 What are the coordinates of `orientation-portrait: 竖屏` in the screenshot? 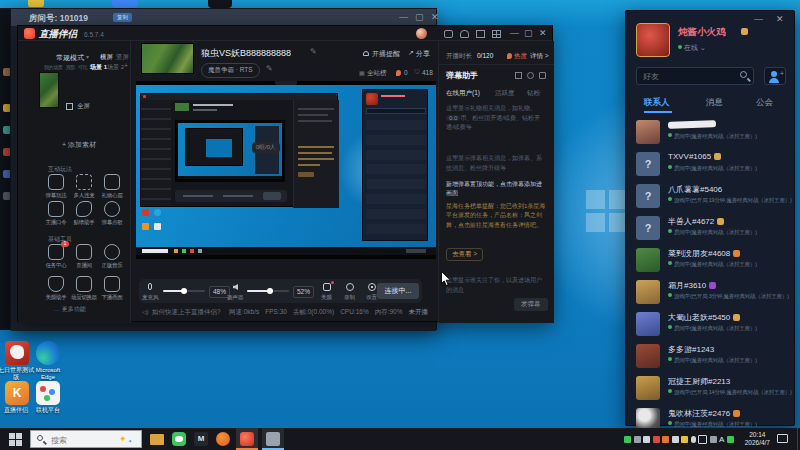 It's located at (122, 58).